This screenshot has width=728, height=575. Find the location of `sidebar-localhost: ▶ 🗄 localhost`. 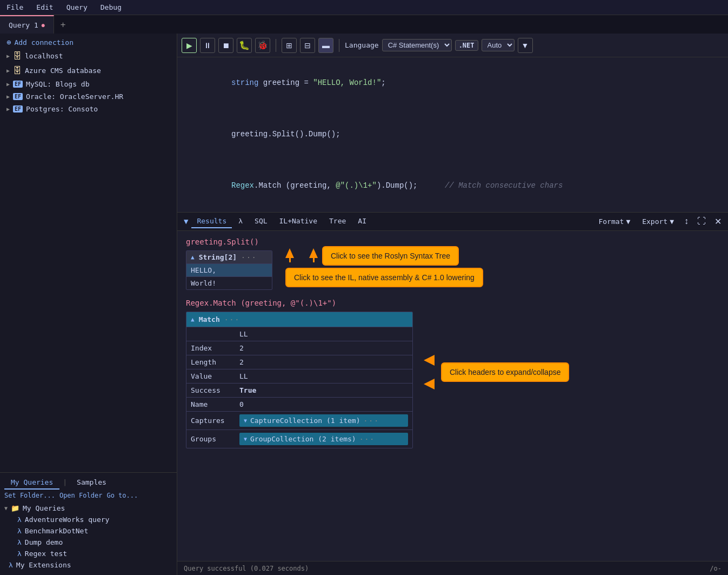

sidebar-localhost: ▶ 🗄 localhost is located at coordinates (89, 56).